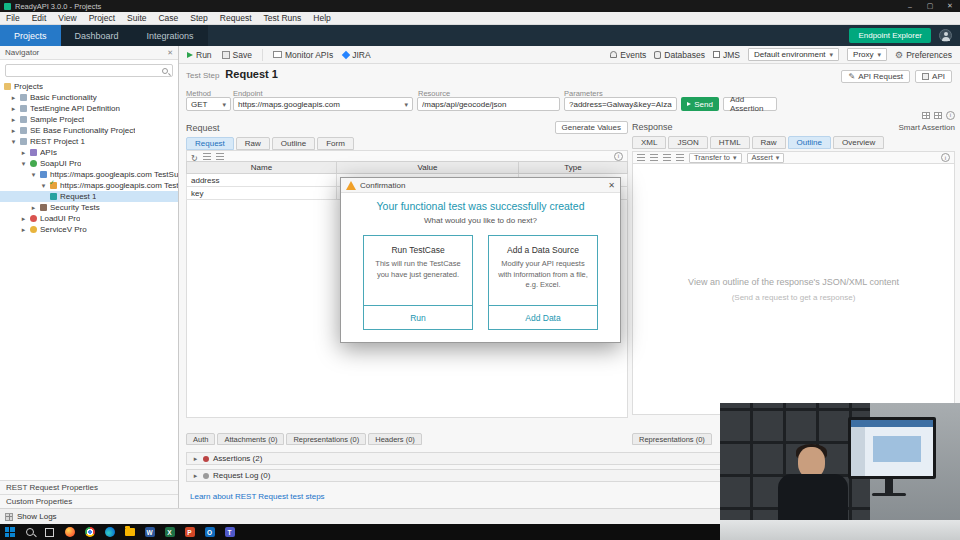 The height and width of the screenshot is (540, 960). I want to click on jms-button: JMS, so click(726, 55).